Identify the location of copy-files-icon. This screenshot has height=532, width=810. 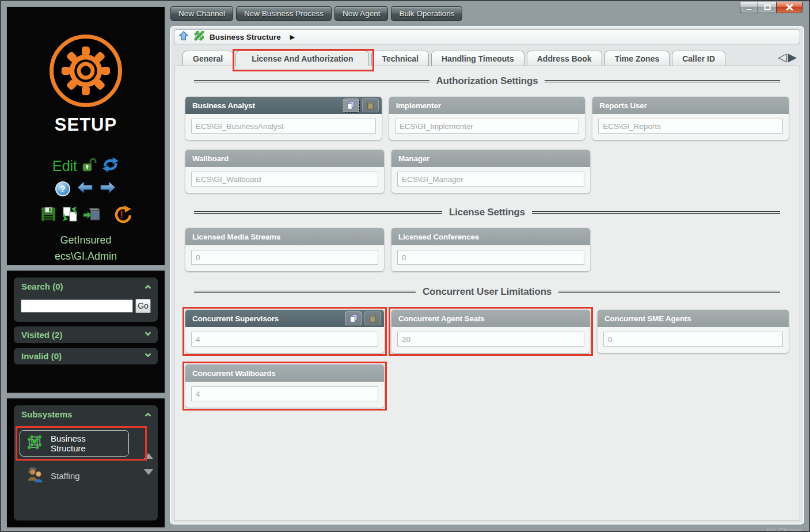
(70, 215).